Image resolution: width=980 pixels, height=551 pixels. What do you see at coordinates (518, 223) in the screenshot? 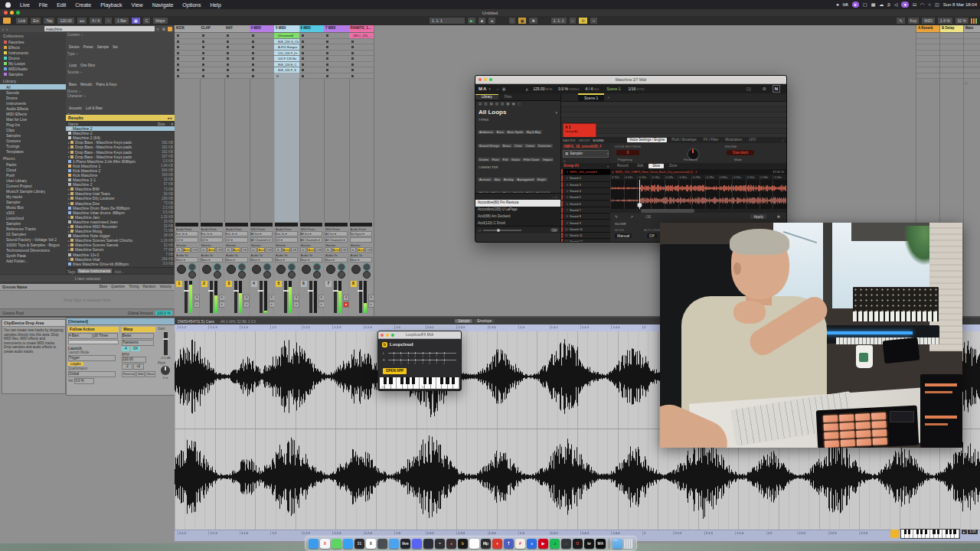
I see `library-result: Acid(120) C Droid` at bounding box center [518, 223].